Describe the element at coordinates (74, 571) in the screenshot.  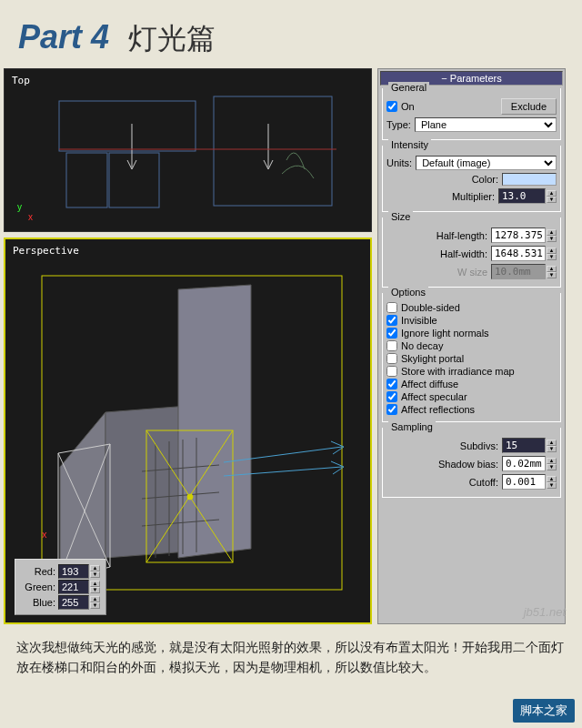
I see `red-input: 193` at that location.